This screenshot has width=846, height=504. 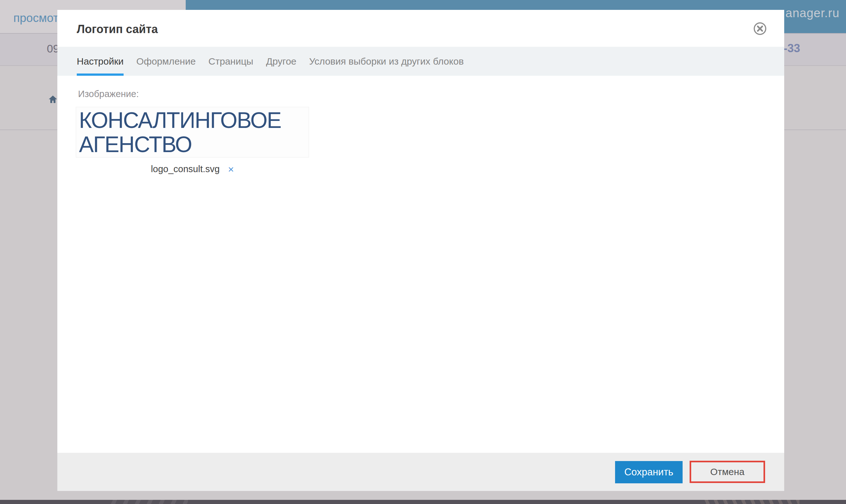 I want to click on cancel-button: Отмена, so click(x=727, y=472).